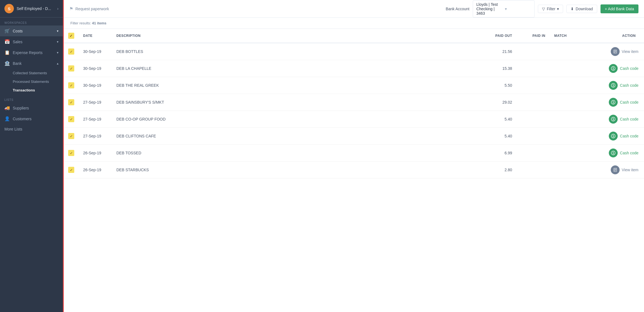 This screenshot has width=644, height=312. I want to click on sidebar-item-expense-reports: 📋 Expense Reports ▾, so click(32, 53).